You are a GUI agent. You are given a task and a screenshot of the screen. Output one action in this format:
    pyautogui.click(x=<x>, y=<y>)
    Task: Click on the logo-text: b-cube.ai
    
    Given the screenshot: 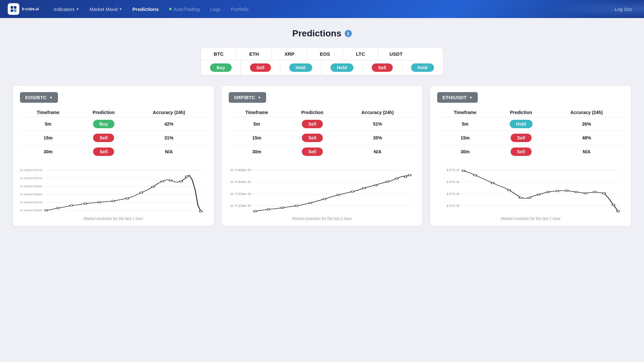 What is the action you would take?
    pyautogui.click(x=30, y=9)
    